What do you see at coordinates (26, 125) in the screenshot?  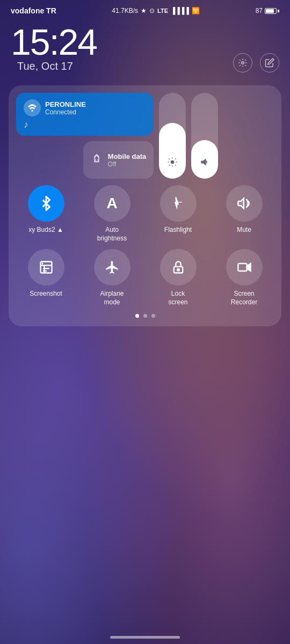 I see `music-note-icon: ♪` at bounding box center [26, 125].